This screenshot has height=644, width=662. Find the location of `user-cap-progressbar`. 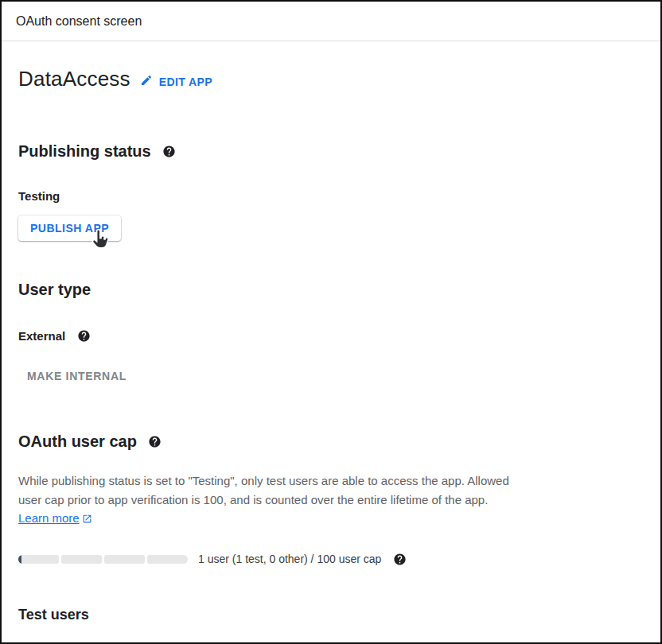

user-cap-progressbar is located at coordinates (103, 560).